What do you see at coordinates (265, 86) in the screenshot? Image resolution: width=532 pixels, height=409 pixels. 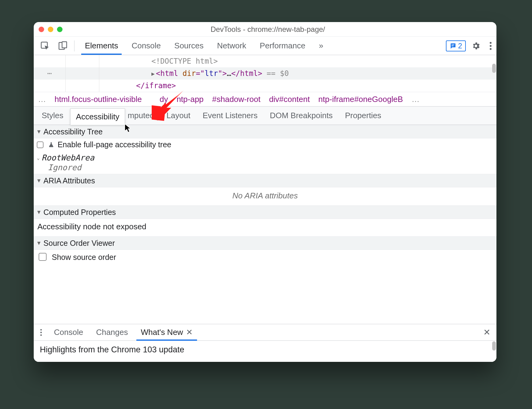 I see `dom-row-iframe-close: </iframe>` at bounding box center [265, 86].